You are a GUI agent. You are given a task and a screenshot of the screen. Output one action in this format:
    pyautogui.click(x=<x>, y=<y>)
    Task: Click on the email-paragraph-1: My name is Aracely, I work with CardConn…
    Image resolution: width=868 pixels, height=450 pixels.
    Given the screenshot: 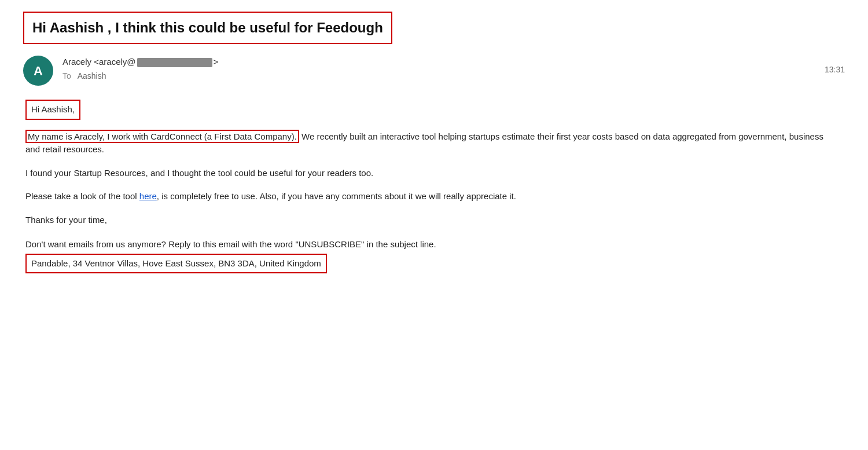 What is the action you would take?
    pyautogui.click(x=425, y=144)
    